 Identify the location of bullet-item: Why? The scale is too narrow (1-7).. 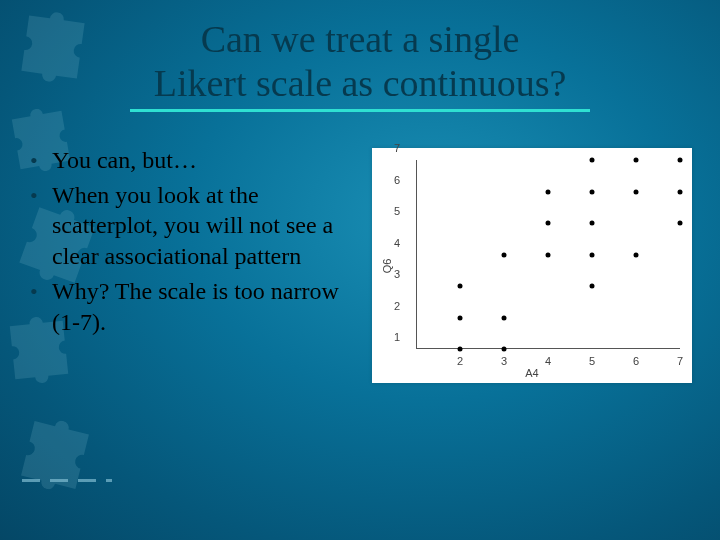
(200, 306).